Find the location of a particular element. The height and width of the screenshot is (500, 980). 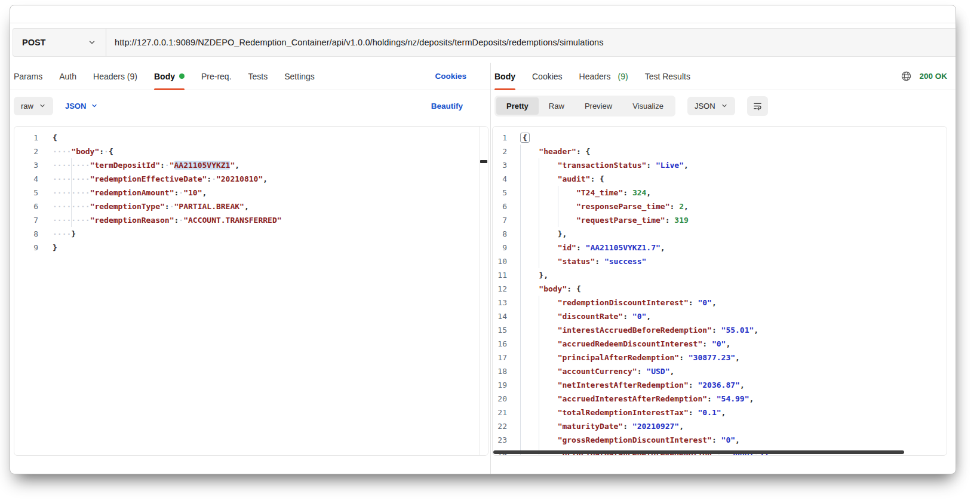

body-format-select: JSON is located at coordinates (81, 106).